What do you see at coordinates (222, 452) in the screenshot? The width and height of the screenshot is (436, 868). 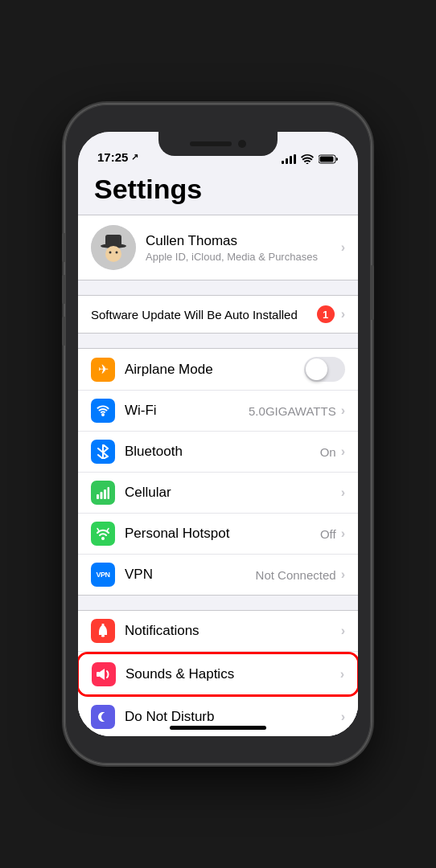 I see `bluetooth-label: Bluetooth` at bounding box center [222, 452].